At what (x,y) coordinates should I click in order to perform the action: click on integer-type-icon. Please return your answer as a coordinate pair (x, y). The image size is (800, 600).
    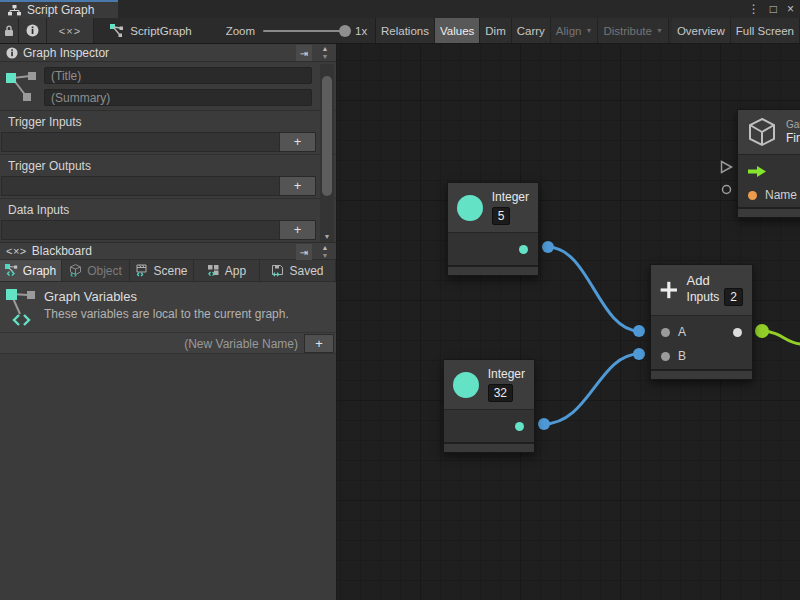
    Looking at the image, I should click on (466, 385).